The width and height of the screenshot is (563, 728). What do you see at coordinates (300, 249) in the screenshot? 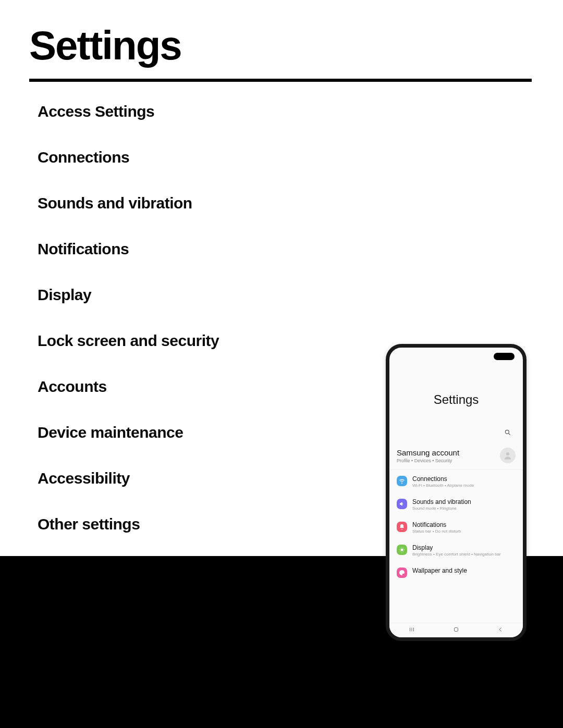
I see `toc-item-notifications: Notifications` at bounding box center [300, 249].